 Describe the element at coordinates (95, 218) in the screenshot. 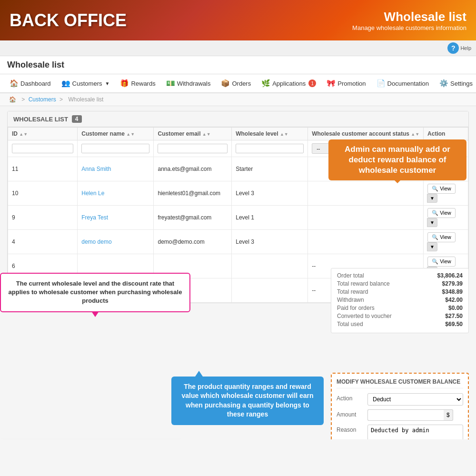

I see `customer-link: Freya Test` at that location.